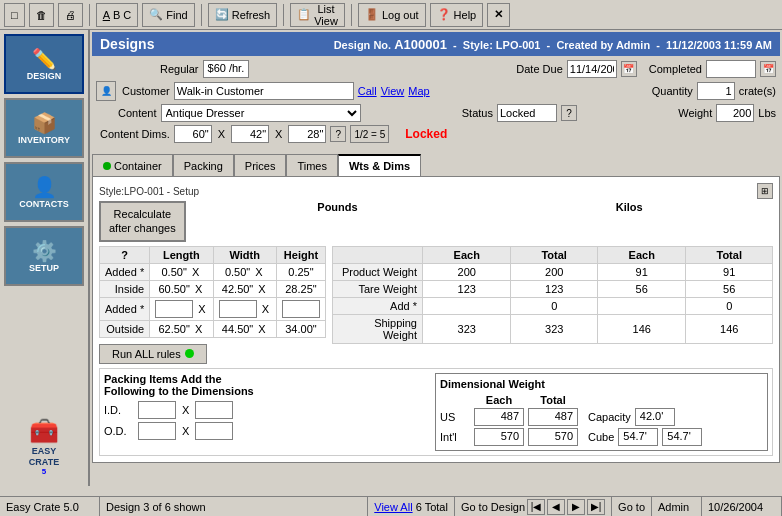 Image resolution: width=782 pixels, height=516 pixels. What do you see at coordinates (534, 506) in the screenshot?
I see `navigation: Go to Design |◀ ◀ ▶ ▶|` at bounding box center [534, 506].